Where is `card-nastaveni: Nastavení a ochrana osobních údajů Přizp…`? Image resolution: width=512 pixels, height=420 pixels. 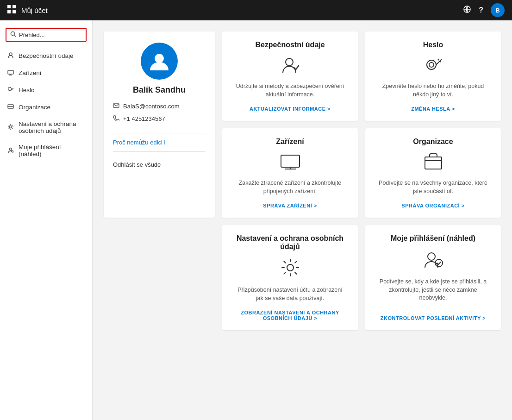 card-nastaveni: Nastavení a ochrana osobních údajů Přizp… is located at coordinates (290, 278).